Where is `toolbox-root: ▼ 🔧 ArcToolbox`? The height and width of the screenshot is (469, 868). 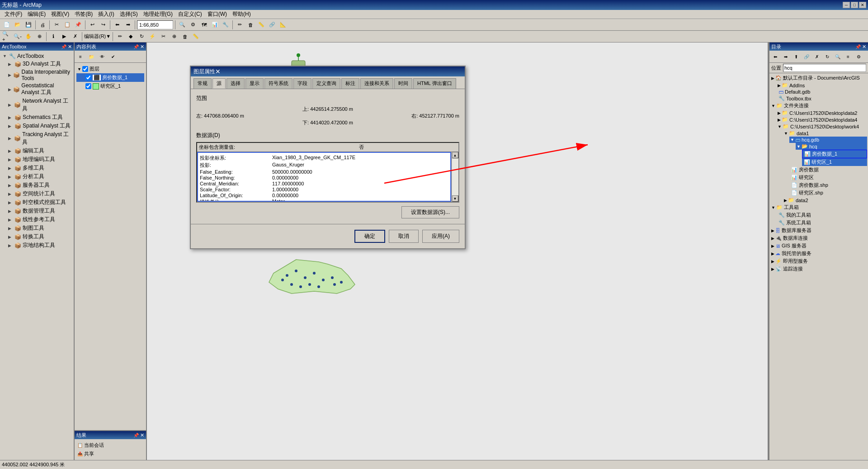
toolbox-root: ▼ 🔧 ArcToolbox is located at coordinates (37, 56).